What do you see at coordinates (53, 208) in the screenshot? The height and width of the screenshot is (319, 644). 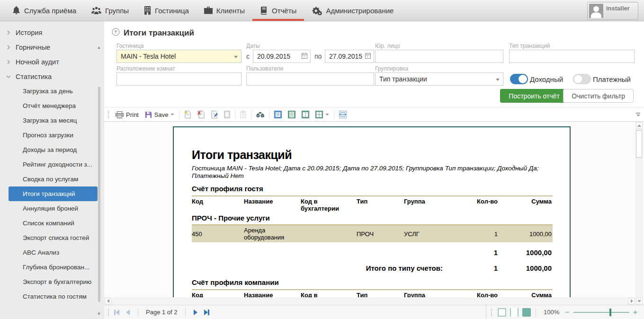 I see `sidebar-item-booking-cancellations: Аннуляция броней` at bounding box center [53, 208].